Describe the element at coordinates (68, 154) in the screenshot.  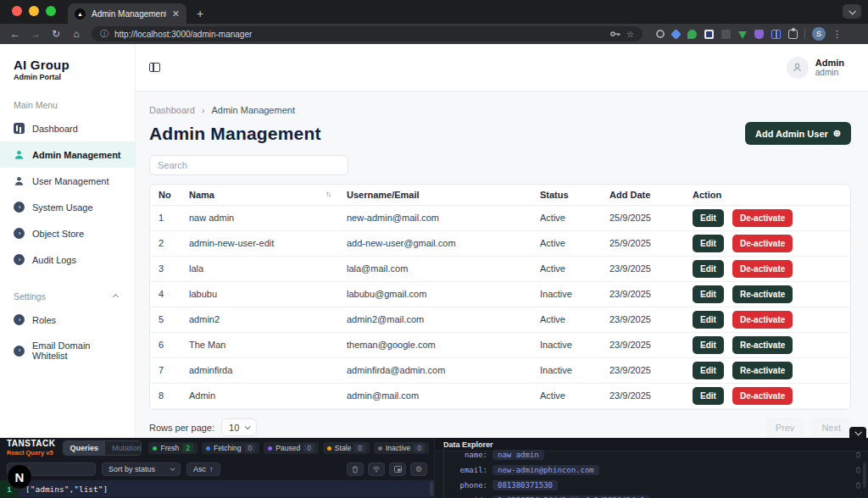
I see `sidebar-item-admin-management: Admin Management` at that location.